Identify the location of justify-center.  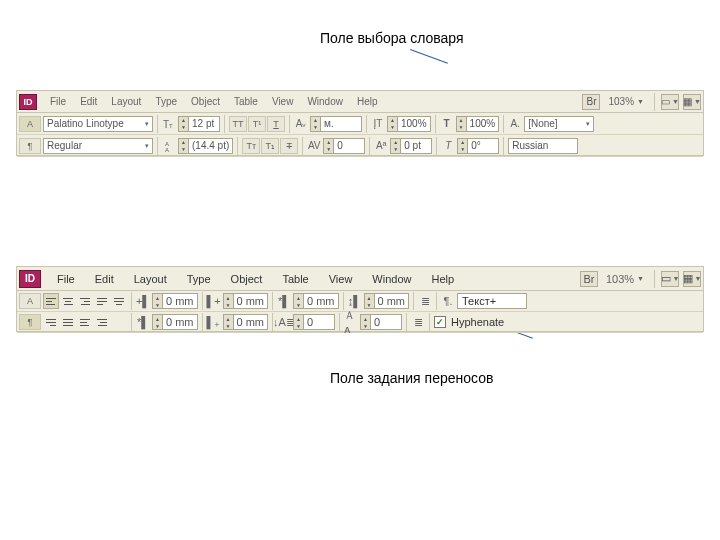
(119, 301).